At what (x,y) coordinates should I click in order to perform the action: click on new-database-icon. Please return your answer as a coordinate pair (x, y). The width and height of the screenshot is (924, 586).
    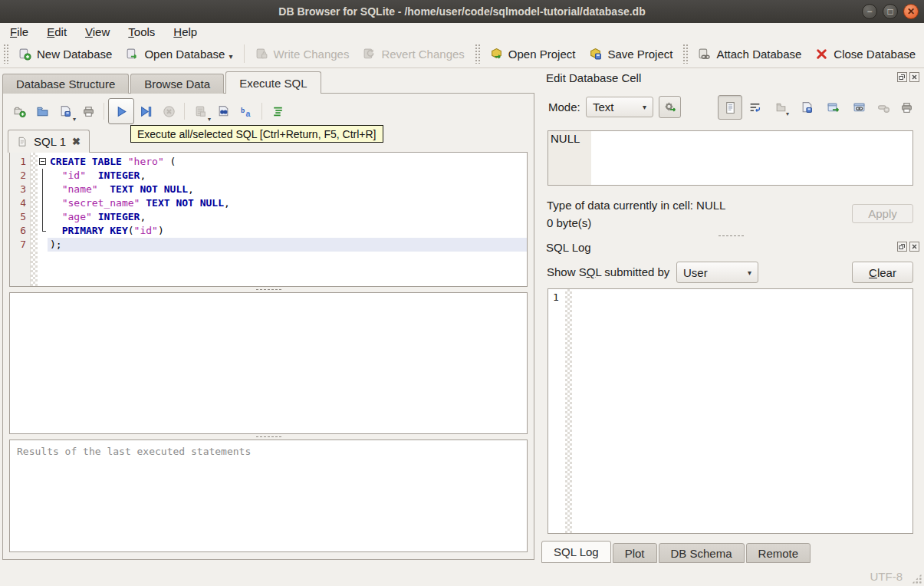
    Looking at the image, I should click on (25, 54).